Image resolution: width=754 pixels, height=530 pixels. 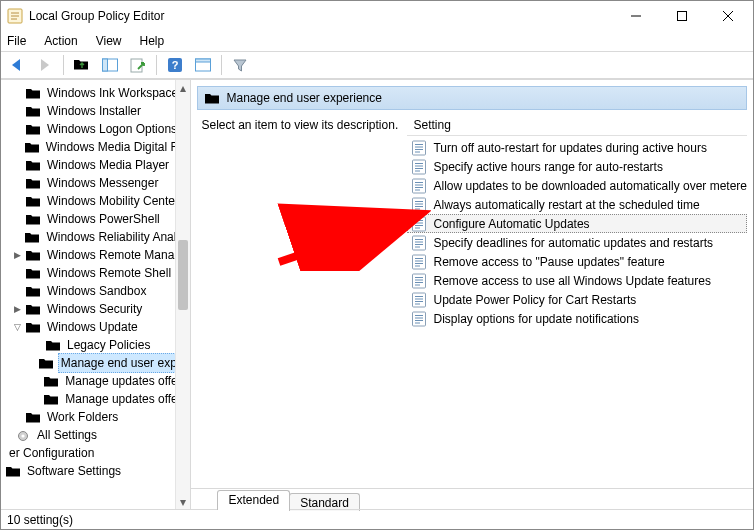 What do you see at coordinates (96, 363) in the screenshot?
I see `tree-item: Manage end user exper` at bounding box center [96, 363].